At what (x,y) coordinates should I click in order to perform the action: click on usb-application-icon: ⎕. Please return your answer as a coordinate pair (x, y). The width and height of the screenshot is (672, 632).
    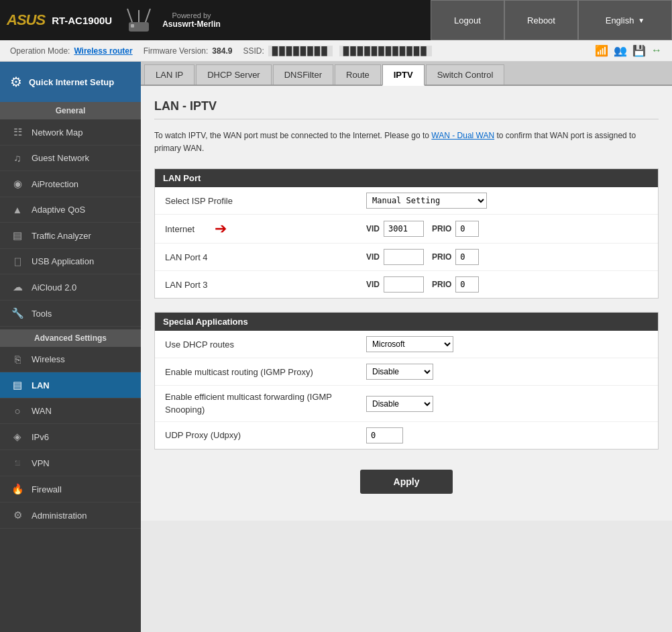
    Looking at the image, I should click on (17, 262).